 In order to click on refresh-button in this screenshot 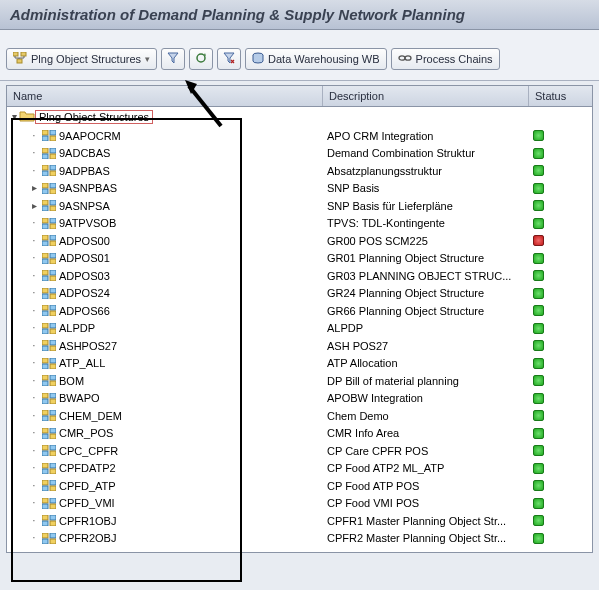, I will do `click(201, 59)`.